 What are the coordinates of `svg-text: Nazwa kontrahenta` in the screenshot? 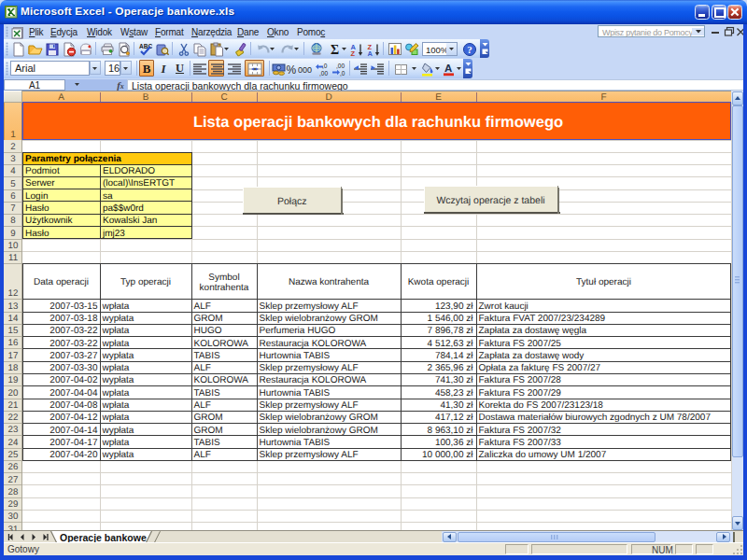 It's located at (329, 282).